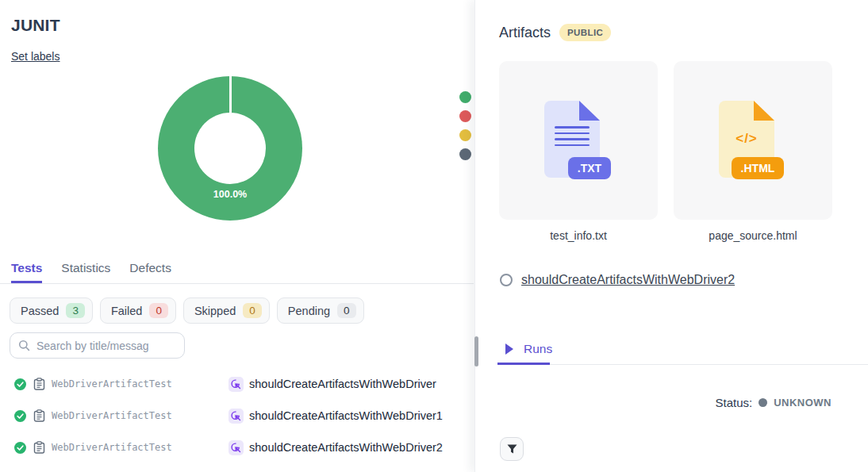  Describe the element at coordinates (733, 403) in the screenshot. I see `status-label: Status:` at that location.